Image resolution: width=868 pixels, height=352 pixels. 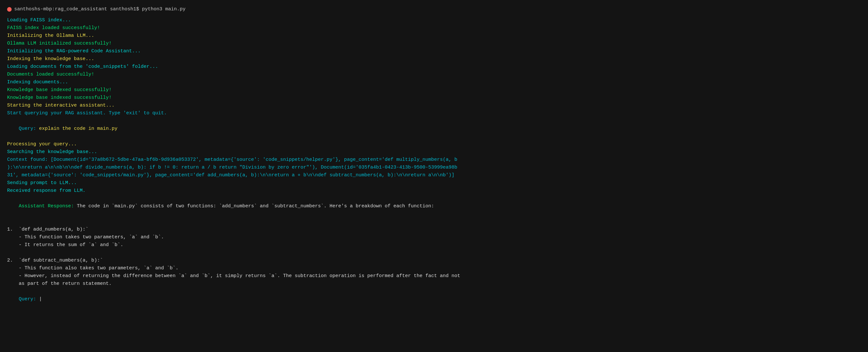 I want to click on line-response-5: - This function also takes two parameter…, so click(x=434, y=268).